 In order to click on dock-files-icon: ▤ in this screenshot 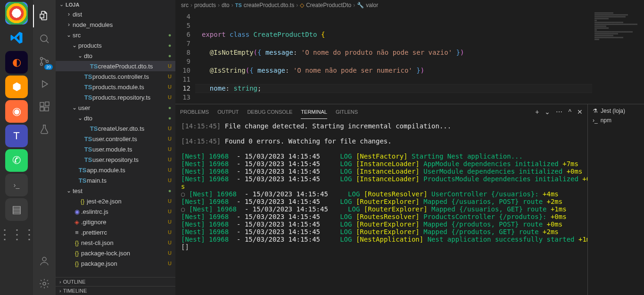, I will do `click(17, 210)`.